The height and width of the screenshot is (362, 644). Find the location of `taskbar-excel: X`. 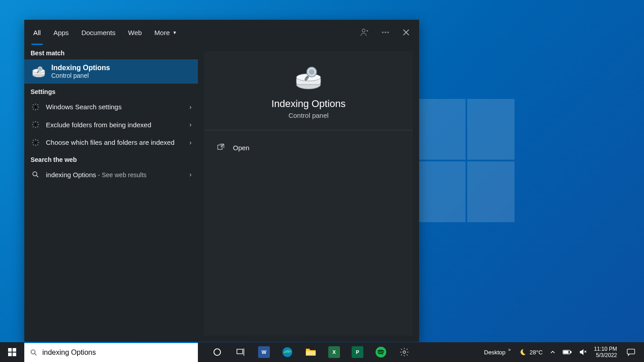

taskbar-excel: X is located at coordinates (334, 352).